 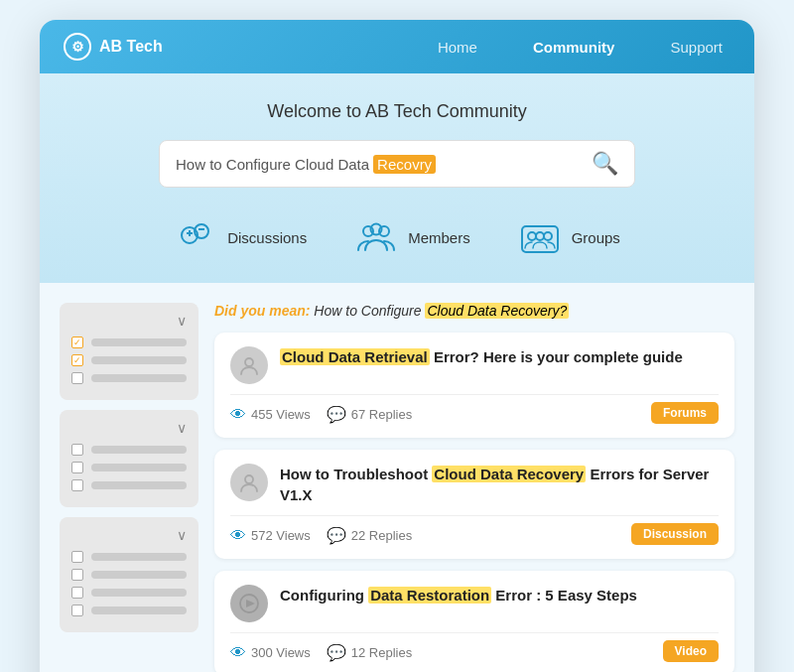 What do you see at coordinates (131, 47) in the screenshot?
I see `brand-label: AB Tech` at bounding box center [131, 47].